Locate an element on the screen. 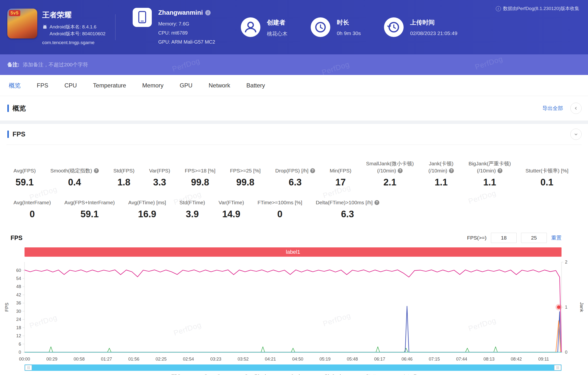 Image resolution: width=588 pixels, height=375 pixels. metric-Avg(InterFrame): Avg(InterFrame)0 is located at coordinates (32, 209).